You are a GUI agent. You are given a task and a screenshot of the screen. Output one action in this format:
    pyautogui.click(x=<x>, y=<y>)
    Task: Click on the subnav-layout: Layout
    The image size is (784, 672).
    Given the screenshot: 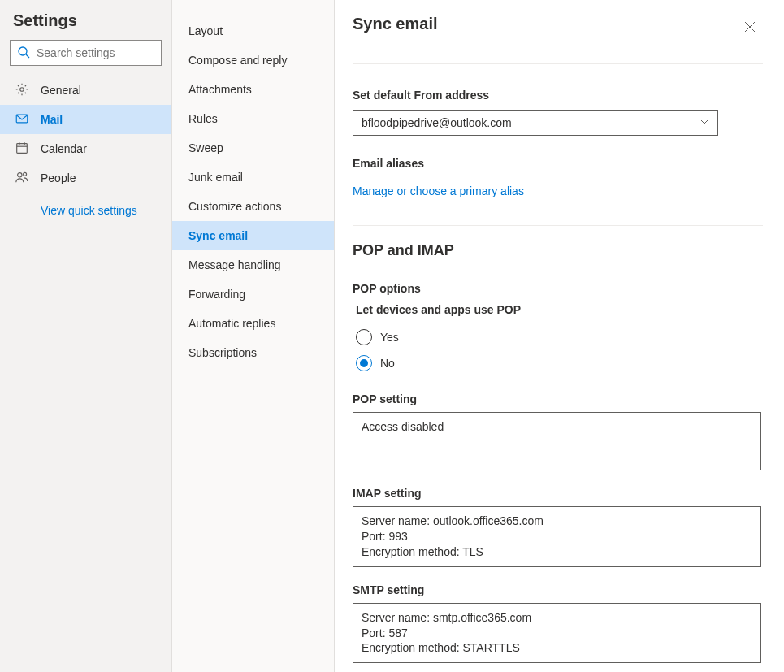 What is the action you would take?
    pyautogui.click(x=253, y=31)
    